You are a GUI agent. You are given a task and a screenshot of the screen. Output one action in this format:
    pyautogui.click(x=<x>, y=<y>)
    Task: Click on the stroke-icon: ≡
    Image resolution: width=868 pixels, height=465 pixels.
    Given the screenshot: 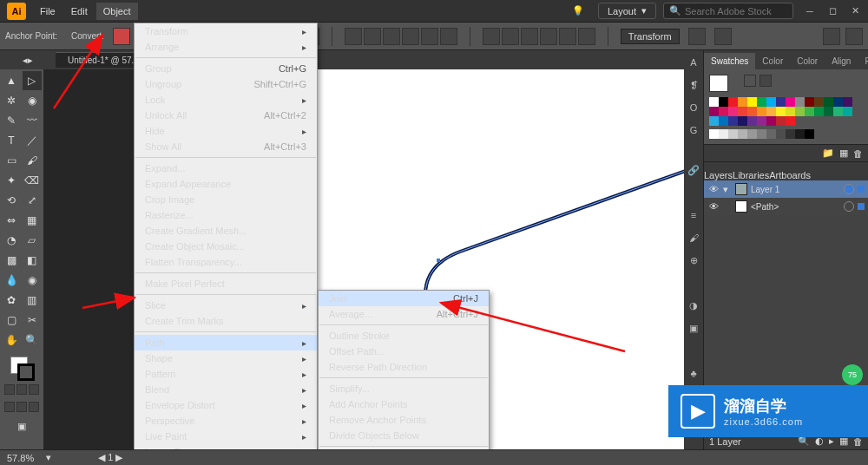 What is the action you would take?
    pyautogui.click(x=694, y=215)
    